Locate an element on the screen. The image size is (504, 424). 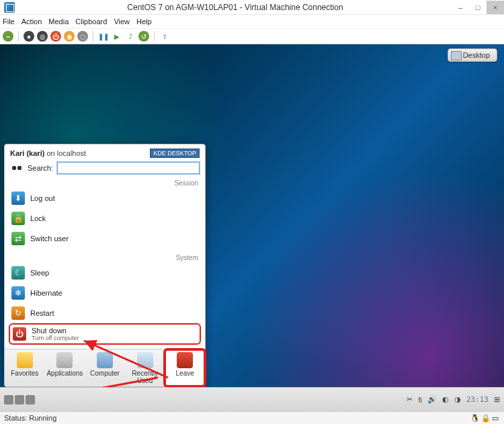
status-value: Running is located at coordinates (43, 418).